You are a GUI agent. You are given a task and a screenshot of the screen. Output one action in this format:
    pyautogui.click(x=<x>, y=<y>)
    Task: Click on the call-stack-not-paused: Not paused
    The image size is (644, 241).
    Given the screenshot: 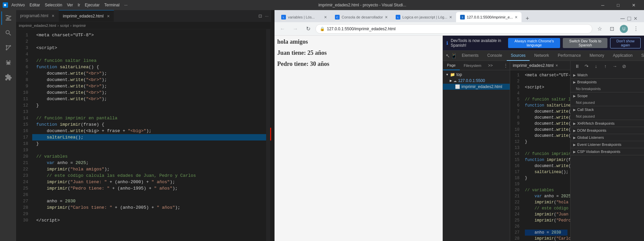 What is the action you would take?
    pyautogui.click(x=585, y=116)
    